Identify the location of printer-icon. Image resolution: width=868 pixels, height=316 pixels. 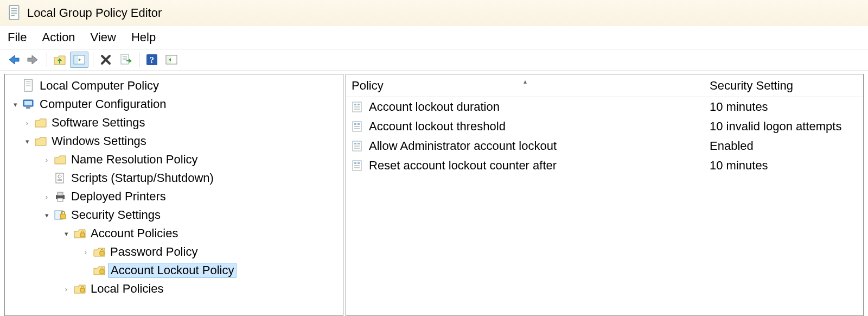
(60, 197).